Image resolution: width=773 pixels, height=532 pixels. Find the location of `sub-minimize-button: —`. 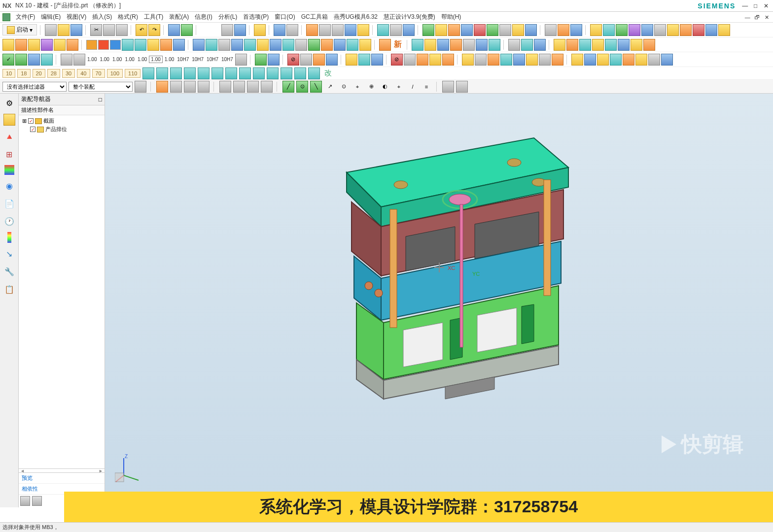

sub-minimize-button: — is located at coordinates (747, 17).